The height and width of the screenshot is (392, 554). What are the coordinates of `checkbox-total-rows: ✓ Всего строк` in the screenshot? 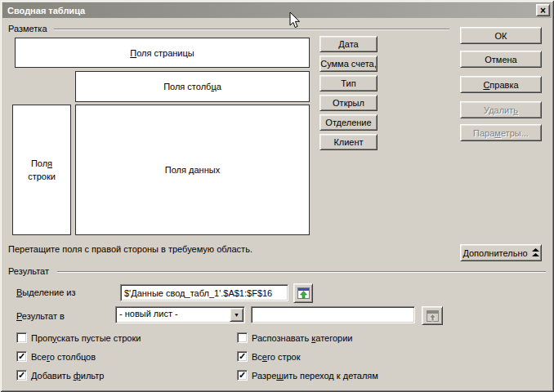 It's located at (269, 356).